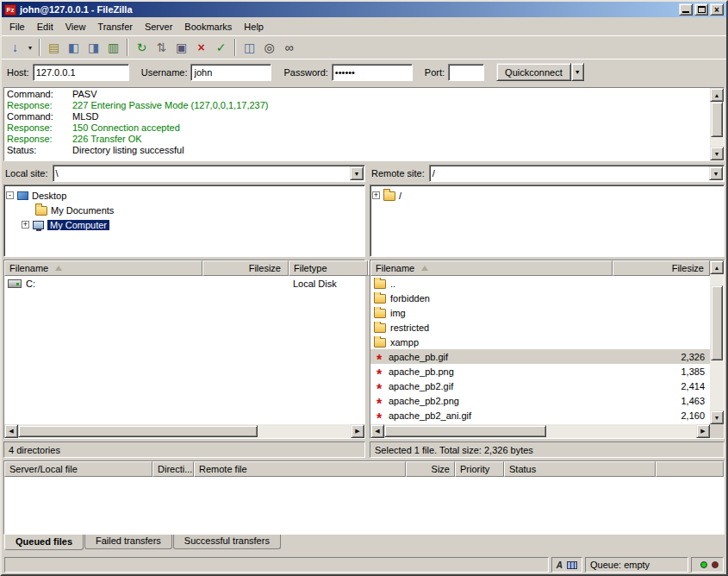 The width and height of the screenshot is (728, 576). What do you see at coordinates (159, 27) in the screenshot?
I see `menu-server: Server` at bounding box center [159, 27].